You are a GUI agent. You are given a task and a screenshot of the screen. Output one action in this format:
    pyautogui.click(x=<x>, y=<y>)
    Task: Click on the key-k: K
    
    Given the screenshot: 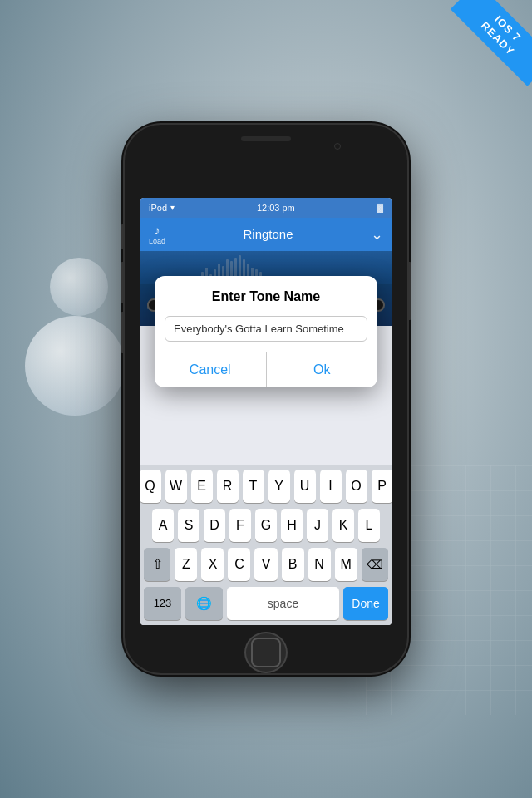 What is the action you would take?
    pyautogui.click(x=343, y=525)
    